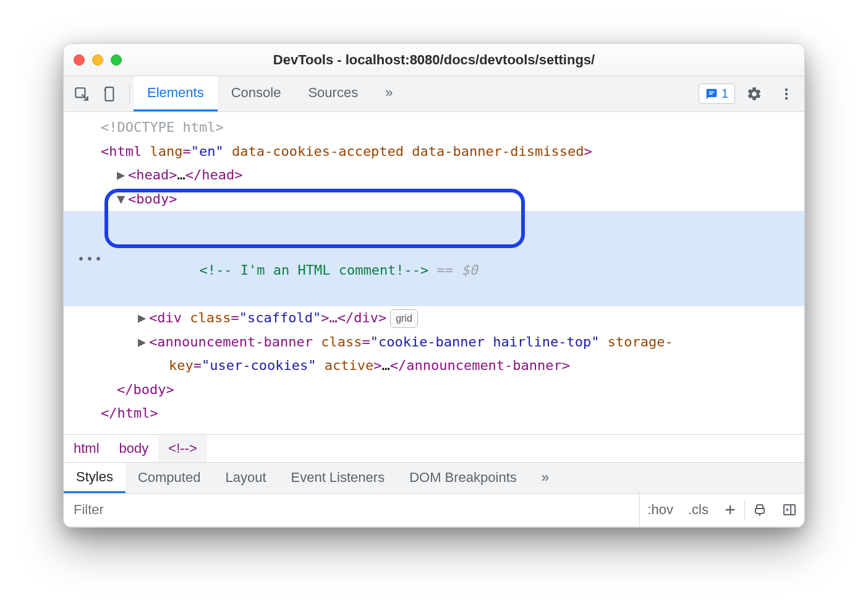 The height and width of the screenshot is (610, 868). What do you see at coordinates (434, 390) in the screenshot?
I see `dom-body-close: </body>` at bounding box center [434, 390].